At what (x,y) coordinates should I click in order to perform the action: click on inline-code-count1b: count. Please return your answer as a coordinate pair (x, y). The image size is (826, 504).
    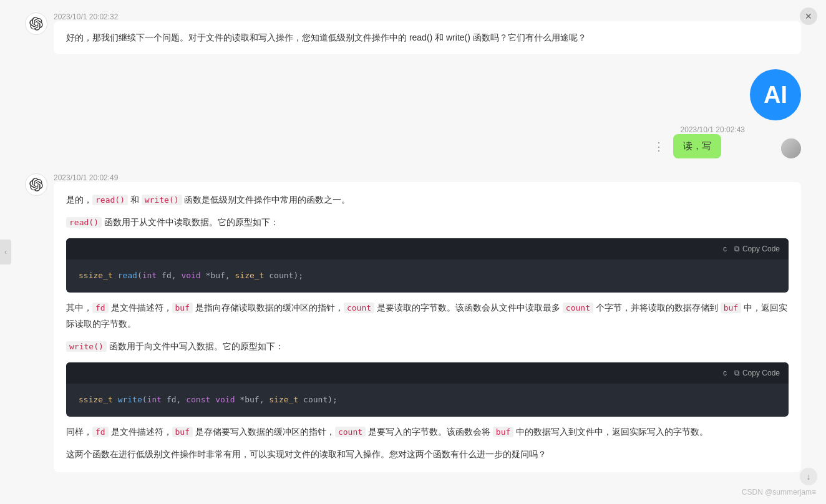
    Looking at the image, I should click on (578, 308).